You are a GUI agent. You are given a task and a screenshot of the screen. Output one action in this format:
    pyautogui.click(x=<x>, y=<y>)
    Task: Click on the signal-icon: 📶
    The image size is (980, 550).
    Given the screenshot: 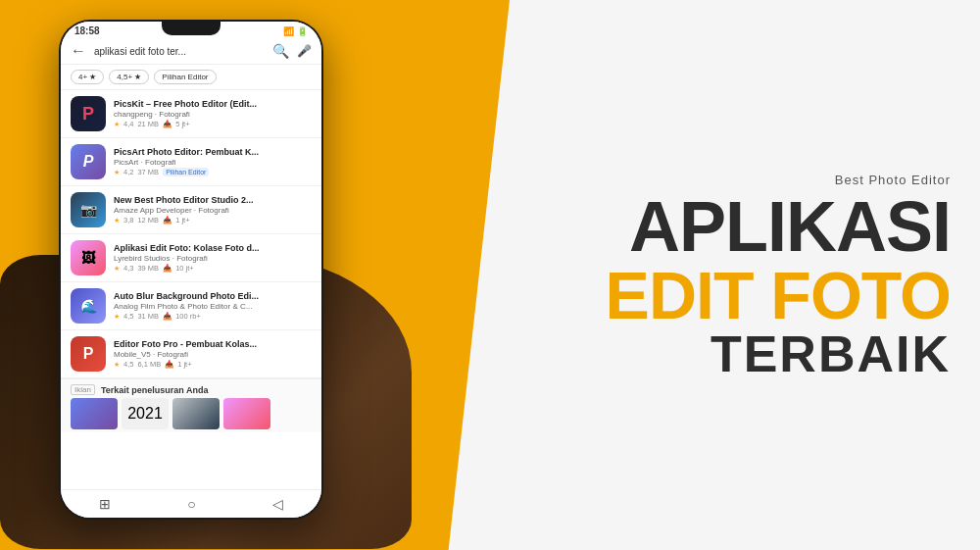 What is the action you would take?
    pyautogui.click(x=288, y=31)
    